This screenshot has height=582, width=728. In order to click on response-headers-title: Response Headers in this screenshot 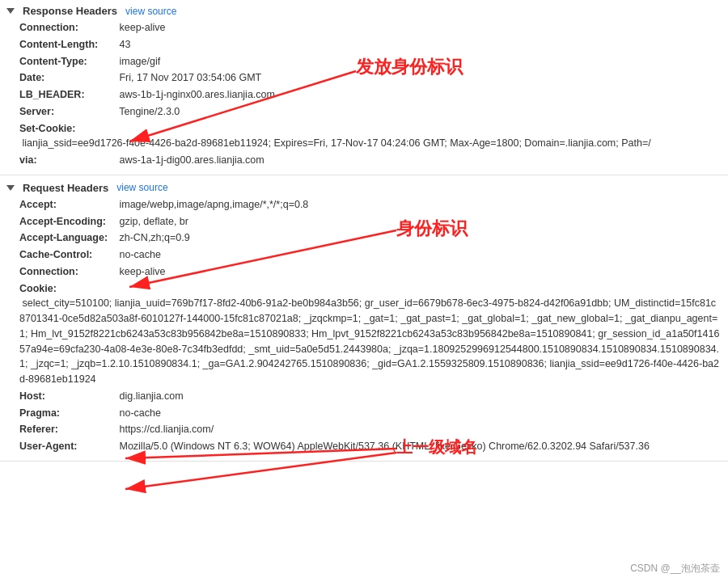, I will do `click(70, 11)`.